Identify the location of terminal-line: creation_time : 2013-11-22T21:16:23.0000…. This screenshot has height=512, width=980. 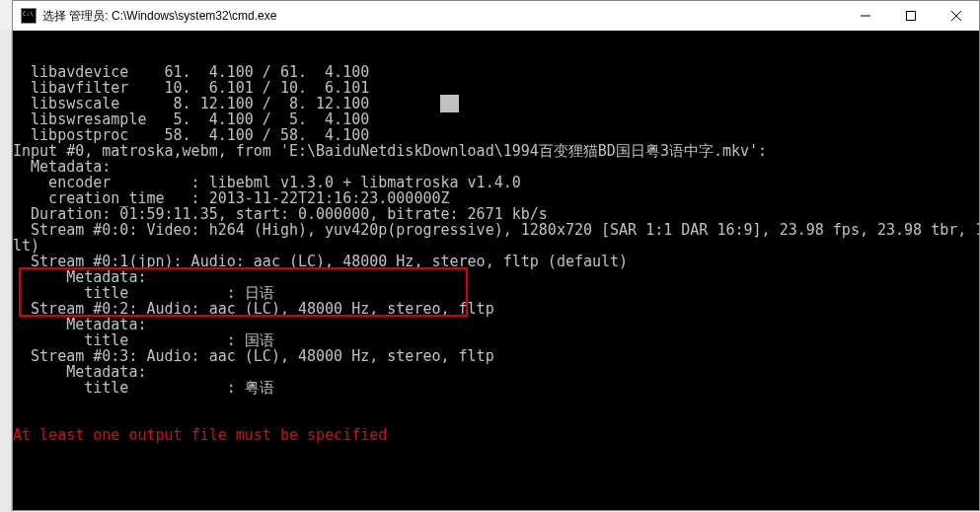
(495, 198).